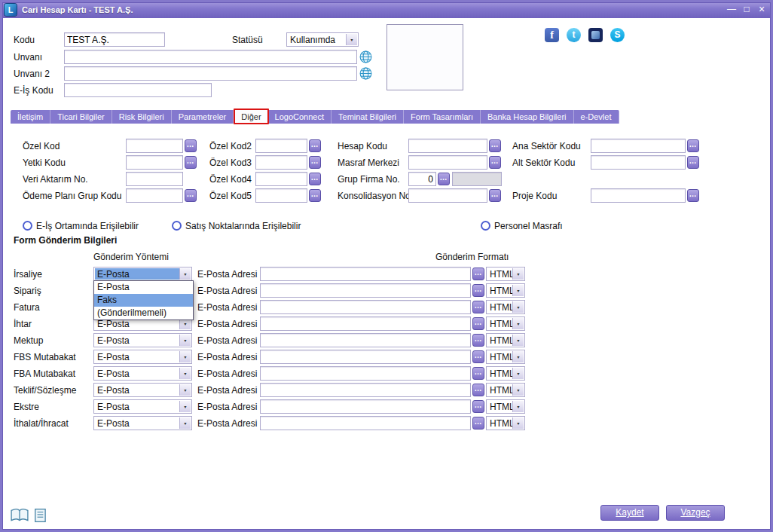 The height and width of the screenshot is (532, 773). What do you see at coordinates (191, 196) in the screenshot?
I see `odeme-plani-grup-kodu-lookup-button` at bounding box center [191, 196].